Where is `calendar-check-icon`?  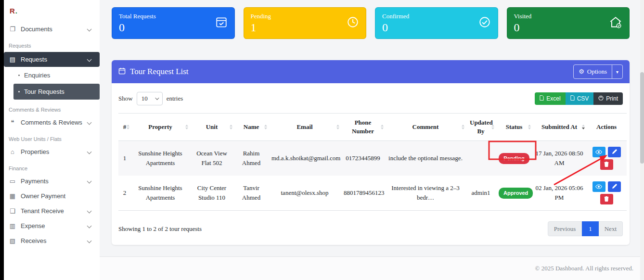
calendar-check-icon is located at coordinates (221, 23).